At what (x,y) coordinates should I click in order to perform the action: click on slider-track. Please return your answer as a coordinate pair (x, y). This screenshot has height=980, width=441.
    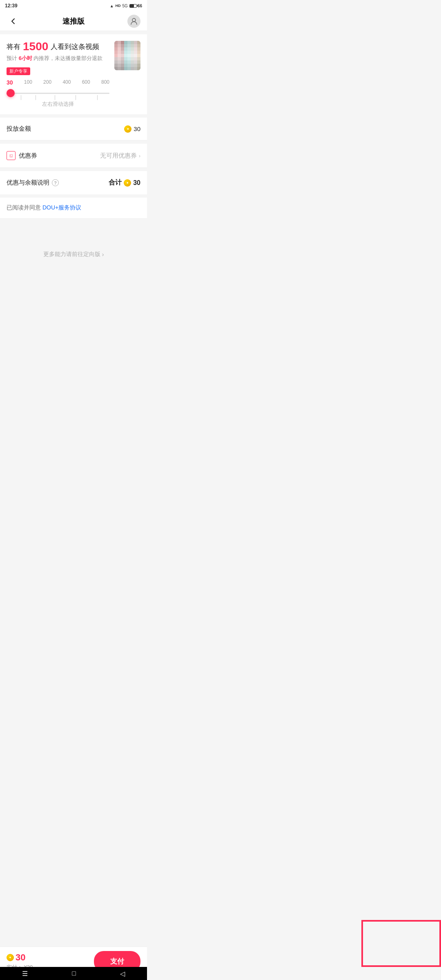
    Looking at the image, I should click on (58, 93).